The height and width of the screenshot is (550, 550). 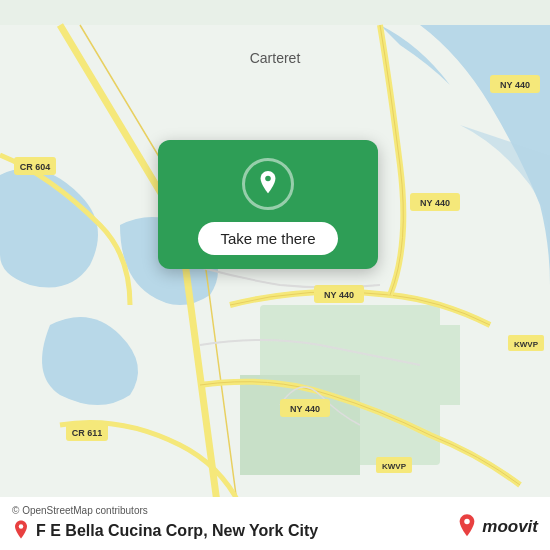 What do you see at coordinates (88, 433) in the screenshot?
I see `svg-text: CR 611` at bounding box center [88, 433].